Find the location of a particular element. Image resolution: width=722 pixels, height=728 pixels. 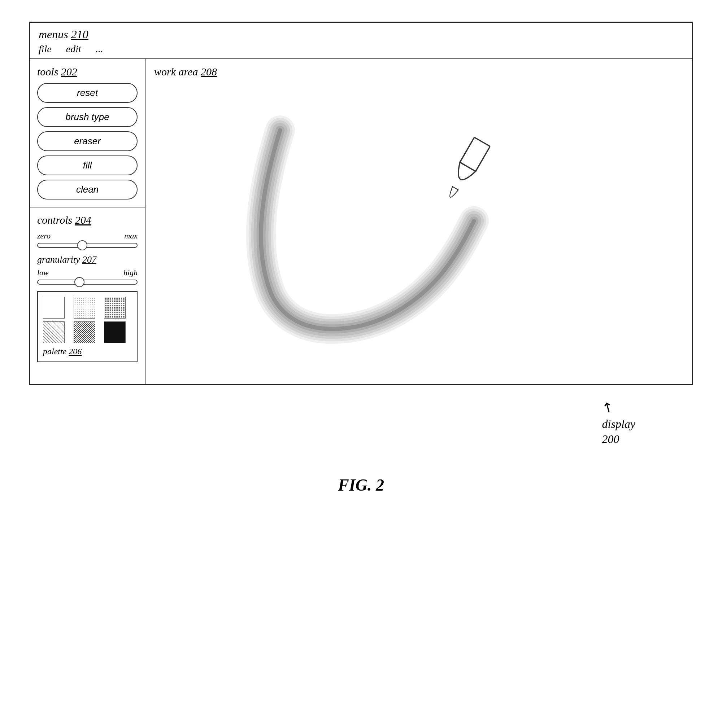

controls-title: controls 204 is located at coordinates (87, 220).